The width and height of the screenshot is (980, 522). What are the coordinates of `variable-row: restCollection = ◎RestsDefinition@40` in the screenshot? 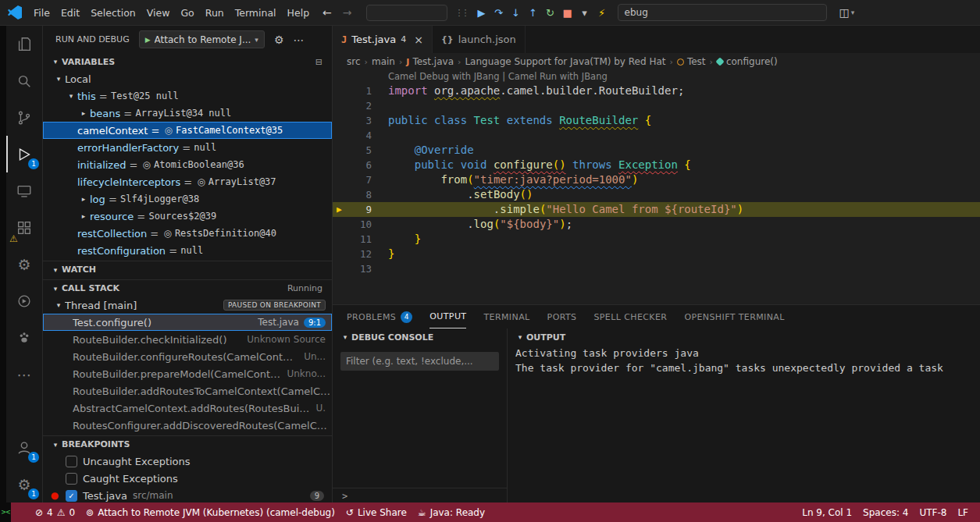 It's located at (187, 233).